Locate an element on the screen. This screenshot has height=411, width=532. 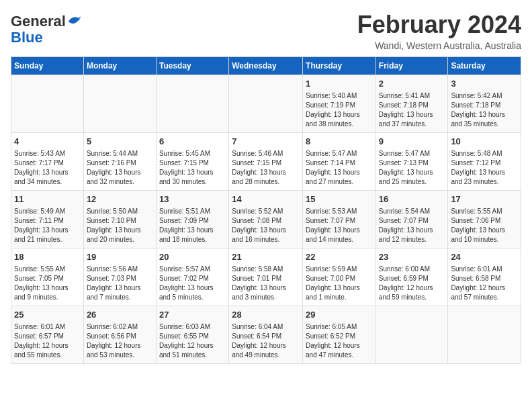
col-header-wednesday: Wednesday is located at coordinates (266, 66).